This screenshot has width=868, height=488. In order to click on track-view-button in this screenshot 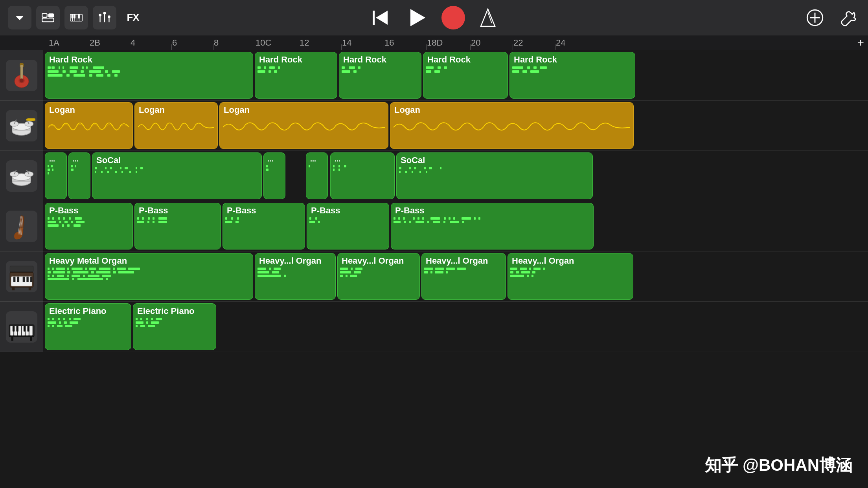, I will do `click(48, 18)`.